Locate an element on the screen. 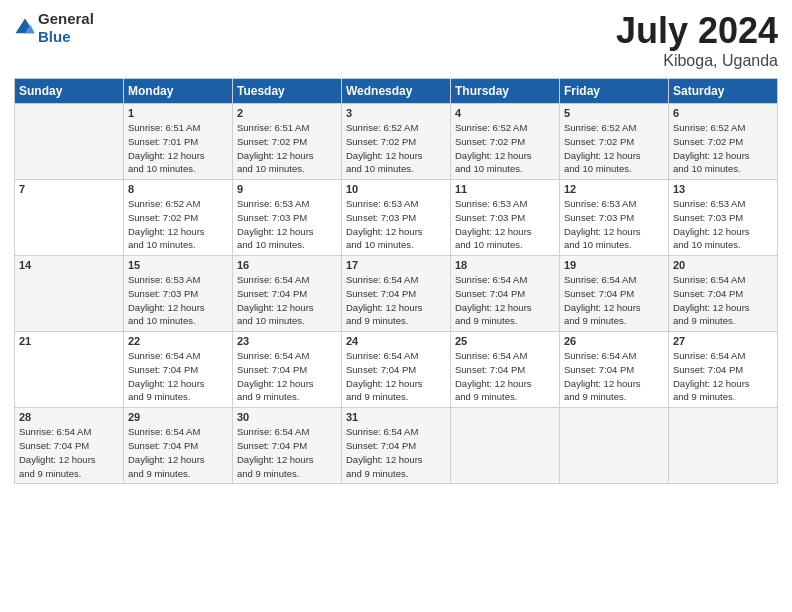 The image size is (792, 612). calendar-cell: 25Sunrise: 6:54 AMSunset: 7:04 PMDayligh… is located at coordinates (506, 370).